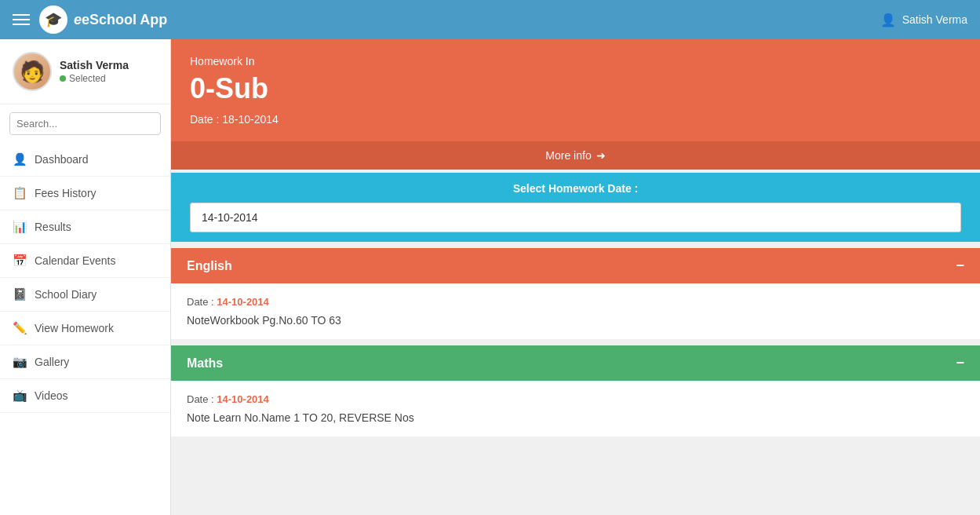  What do you see at coordinates (88, 79) in the screenshot?
I see `status-label: Selected` at bounding box center [88, 79].